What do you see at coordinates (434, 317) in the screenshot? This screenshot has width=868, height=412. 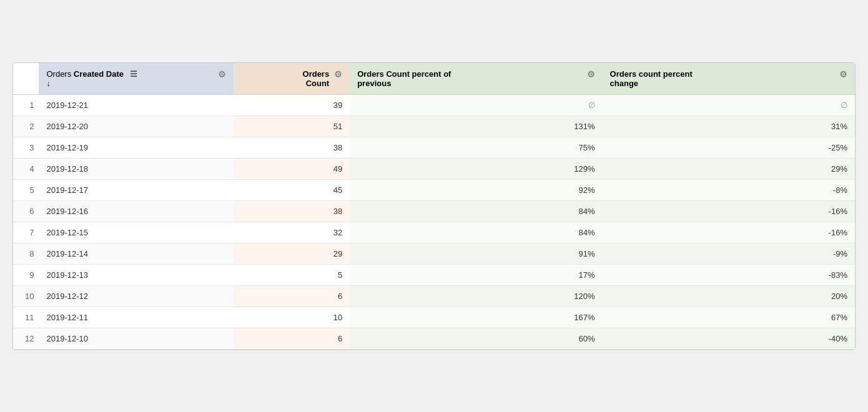 I see `table-row: 112019-12-1110167%67%` at bounding box center [434, 317].